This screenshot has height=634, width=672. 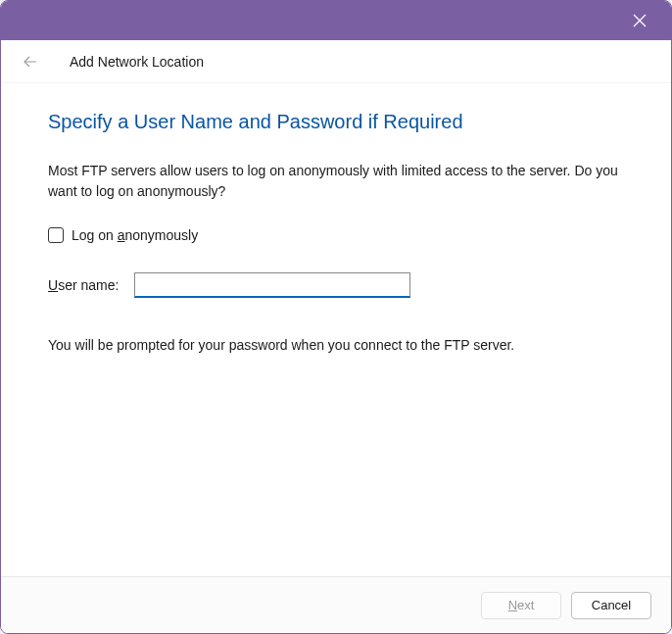 What do you see at coordinates (272, 285) in the screenshot?
I see `username-input` at bounding box center [272, 285].